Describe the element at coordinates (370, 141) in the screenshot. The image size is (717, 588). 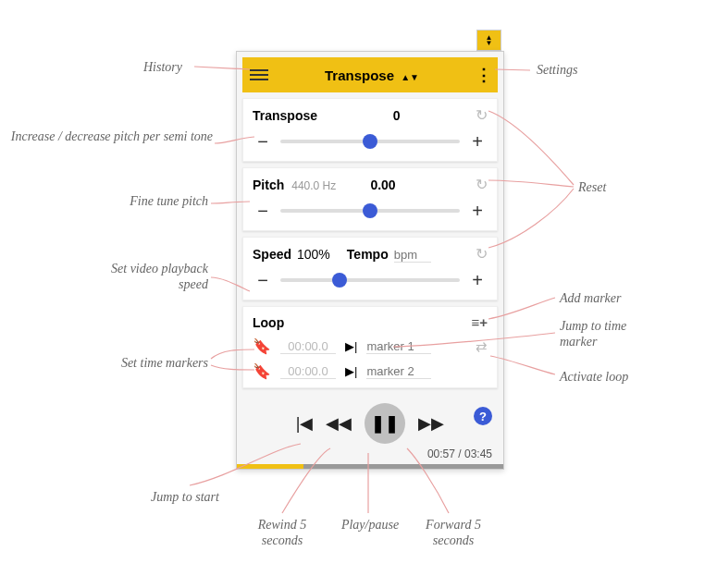
I see `transpose-thumb` at that location.